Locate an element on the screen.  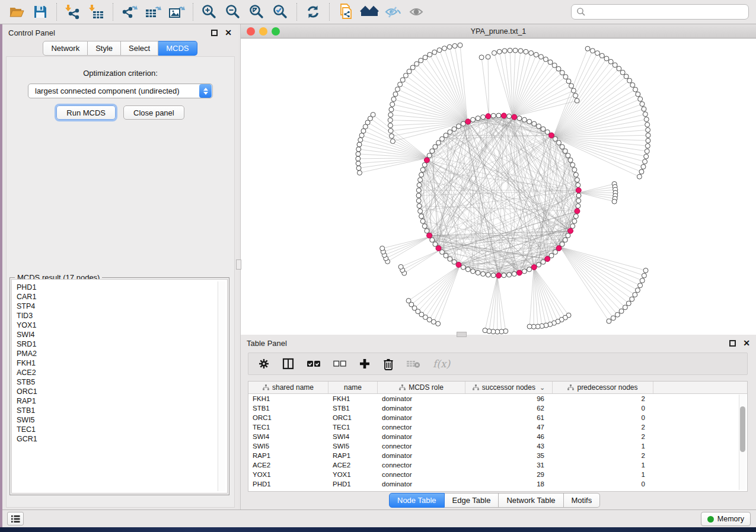
tab-select: Select is located at coordinates (140, 49).